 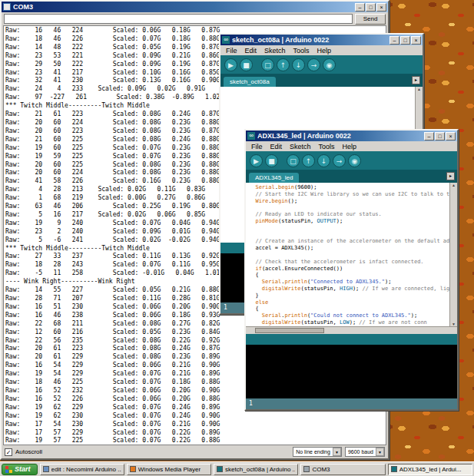 What do you see at coordinates (195, 451) in the screenshot?
I see `serial-bottom-bar: ✓ Autoscroll No line ending ▼ 9600 baud …` at bounding box center [195, 451].